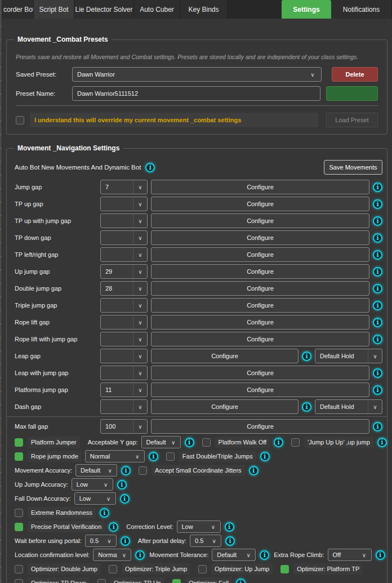 This screenshot has height=583, width=392. What do you see at coordinates (19, 527) in the screenshot?
I see `precise-portal-verification-checkbox` at bounding box center [19, 527].